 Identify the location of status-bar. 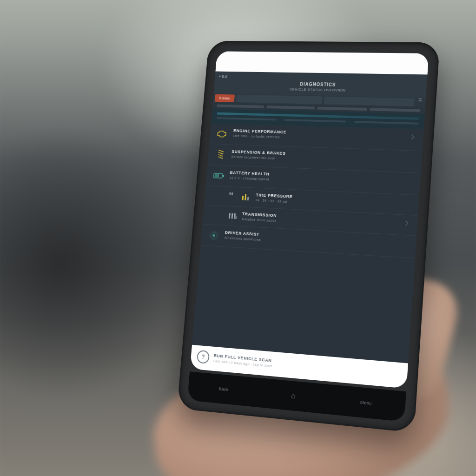
(322, 63).